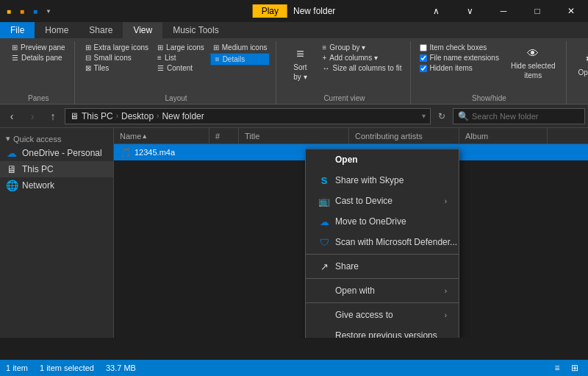  I want to click on item-count: 1 item, so click(17, 368).